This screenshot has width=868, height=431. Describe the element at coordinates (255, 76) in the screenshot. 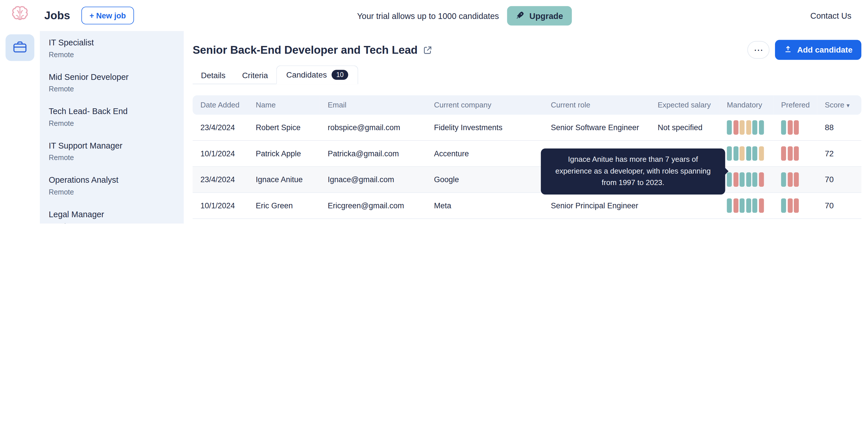

I see `tab-criteria: Criteria` at that location.